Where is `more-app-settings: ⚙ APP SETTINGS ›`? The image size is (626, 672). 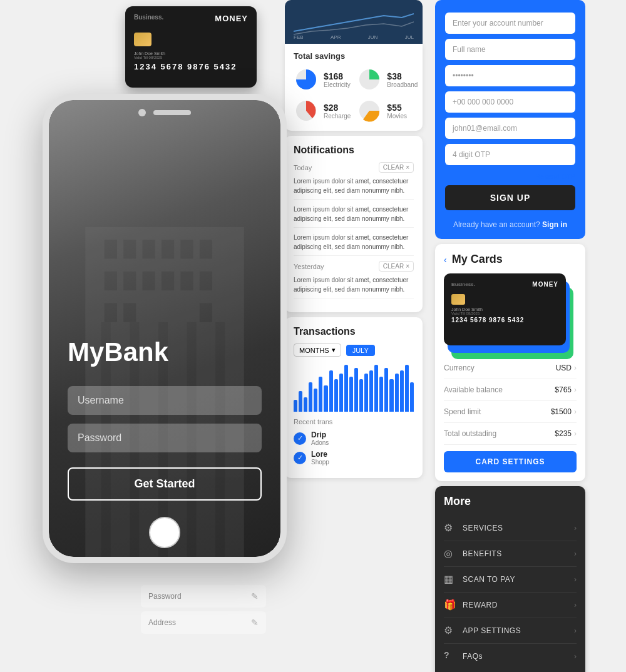 more-app-settings: ⚙ APP SETTINGS › is located at coordinates (510, 631).